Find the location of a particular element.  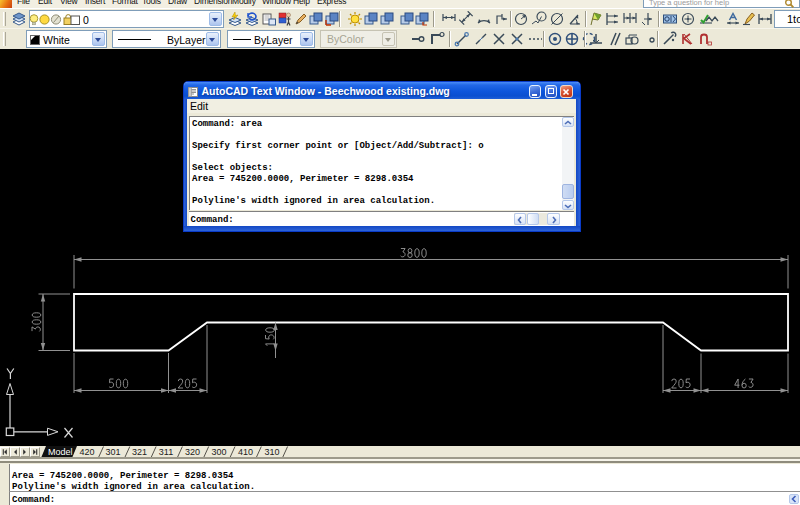

svg-text: 320 is located at coordinates (192, 452).